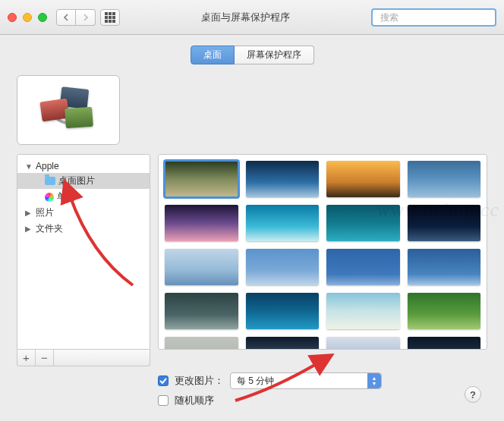 Image resolution: width=504 pixels, height=421 pixels. I want to click on sidebar-item-desktop-pictures: 桌面图片, so click(83, 181).